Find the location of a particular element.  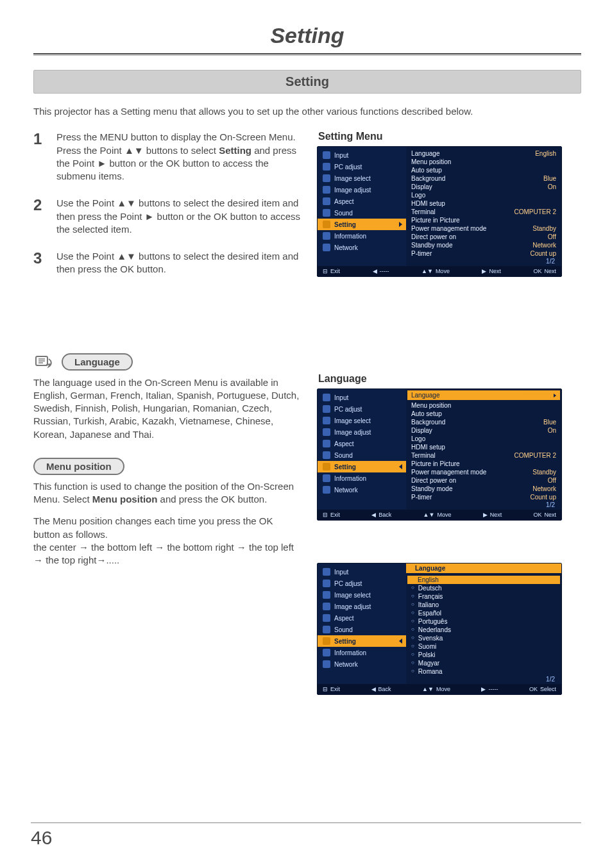

osd3-lang-panel: Language English Deutsch Français Italia… is located at coordinates (484, 624).